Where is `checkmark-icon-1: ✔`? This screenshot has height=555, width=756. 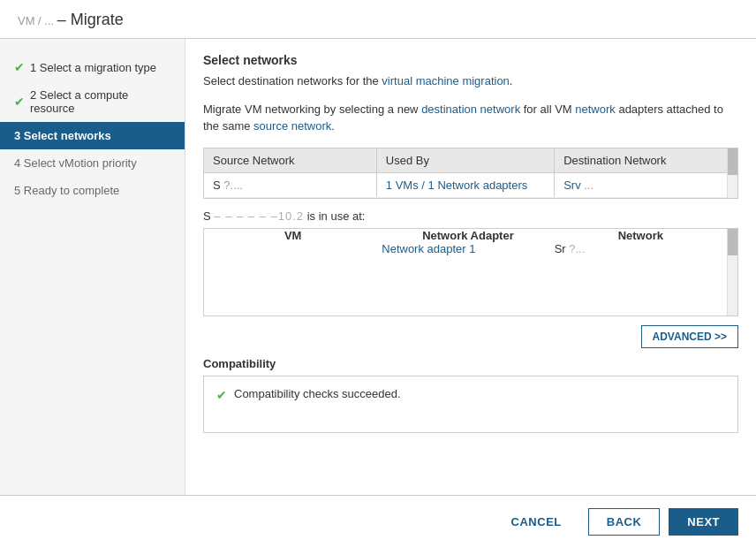
checkmark-icon-1: ✔ is located at coordinates (19, 67).